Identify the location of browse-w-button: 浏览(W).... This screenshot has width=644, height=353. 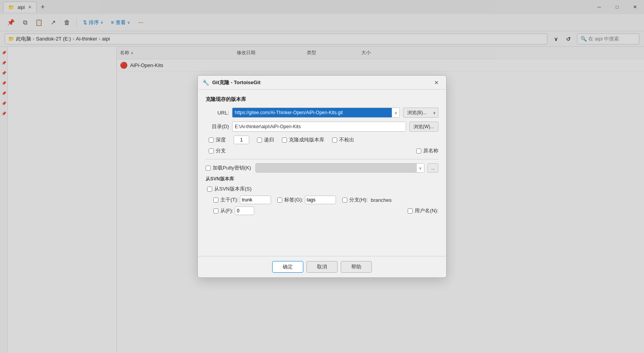
(424, 127).